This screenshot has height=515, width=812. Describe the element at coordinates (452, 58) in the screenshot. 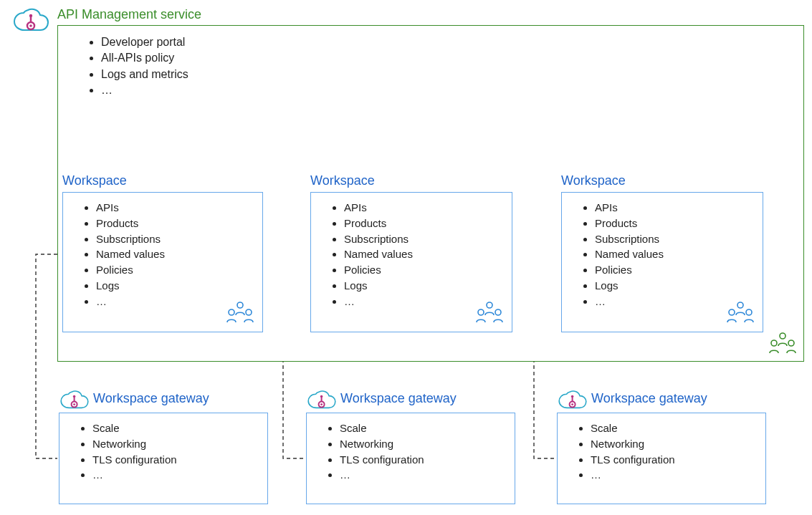

I see `service-feature-item: All-APIs policy` at that location.